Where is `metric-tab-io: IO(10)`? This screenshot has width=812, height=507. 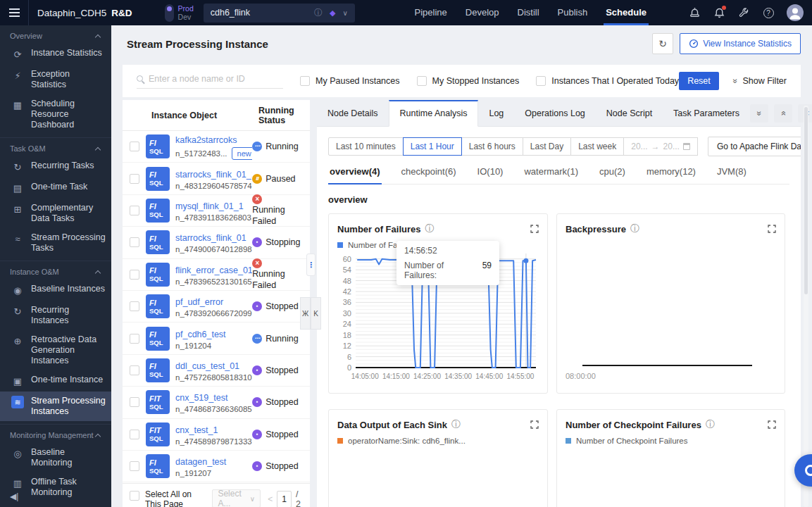
metric-tab-io: IO(10) is located at coordinates (490, 175).